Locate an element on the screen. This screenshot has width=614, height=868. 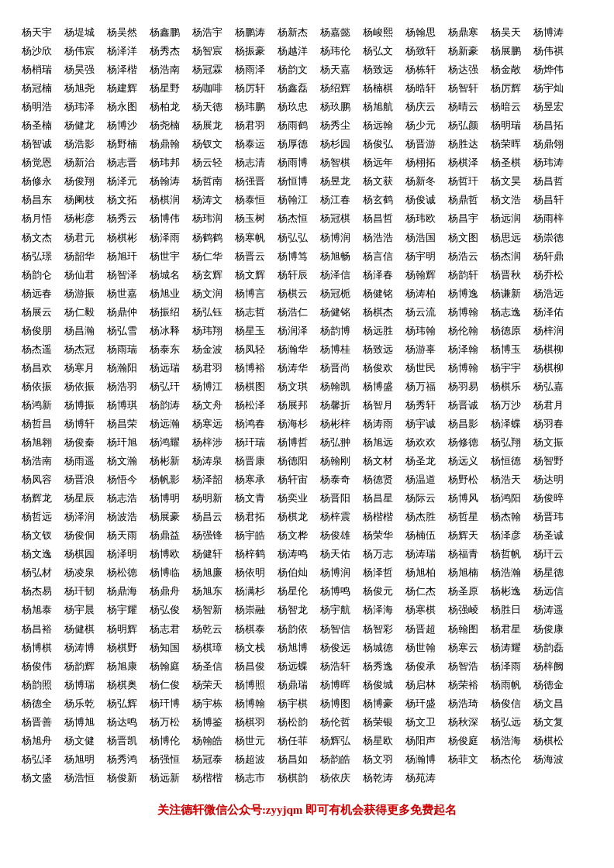
list-item: 杨万松 is located at coordinates (164, 722).